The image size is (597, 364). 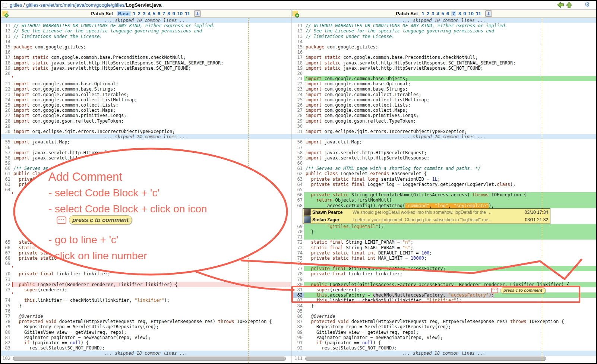 I want to click on patchset-link: 8, so click(x=168, y=13).